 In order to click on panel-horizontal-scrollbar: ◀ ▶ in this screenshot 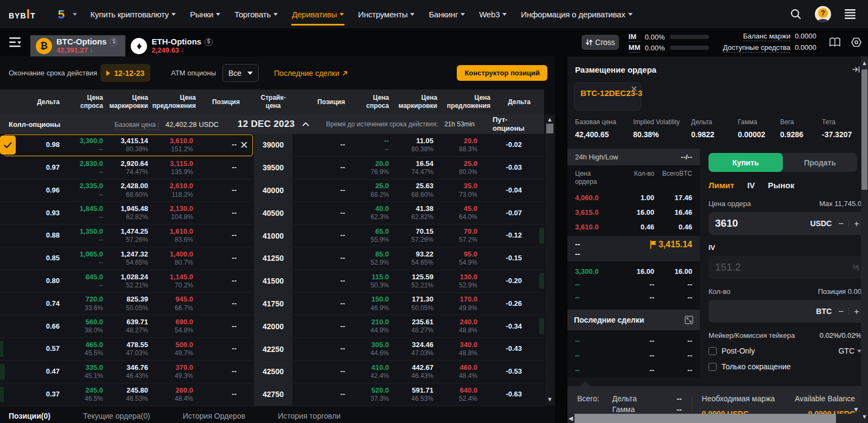, I will do `click(718, 419)`.